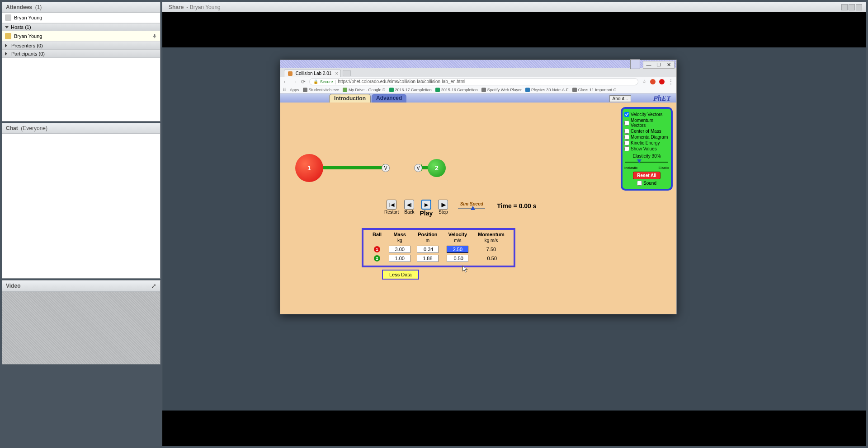 This screenshot has width=868, height=448. Describe the element at coordinates (350, 98) in the screenshot. I see `tab-introduction: Introduction` at that location.